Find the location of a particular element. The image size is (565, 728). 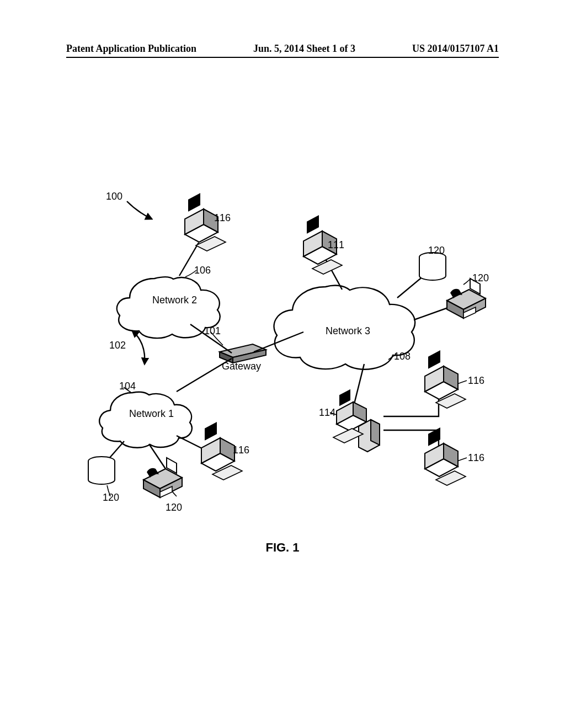

header-center: Jun. 5, 2014 Sheet 1 of 3 is located at coordinates (305, 49).